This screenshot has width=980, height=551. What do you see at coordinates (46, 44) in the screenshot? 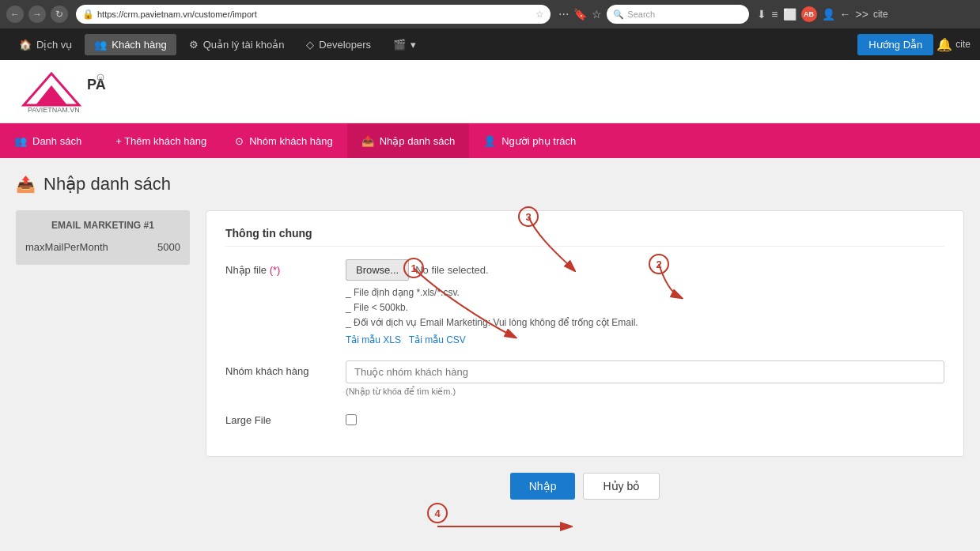
I see `nav-item-dichvu: 🏠 Dịch vụ` at bounding box center [46, 44].